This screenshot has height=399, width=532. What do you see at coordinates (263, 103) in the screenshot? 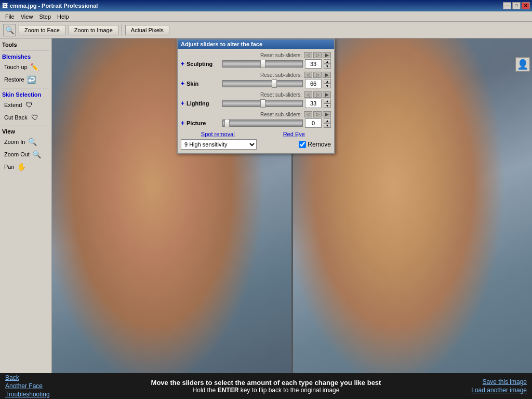
I see `lighting-slider` at bounding box center [263, 103].